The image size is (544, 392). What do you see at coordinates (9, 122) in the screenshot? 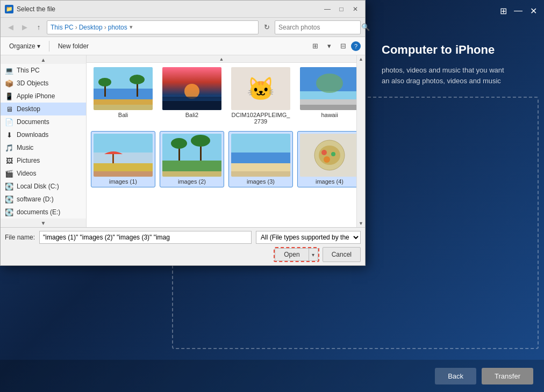
I see `documents-icon: 📄` at bounding box center [9, 122].